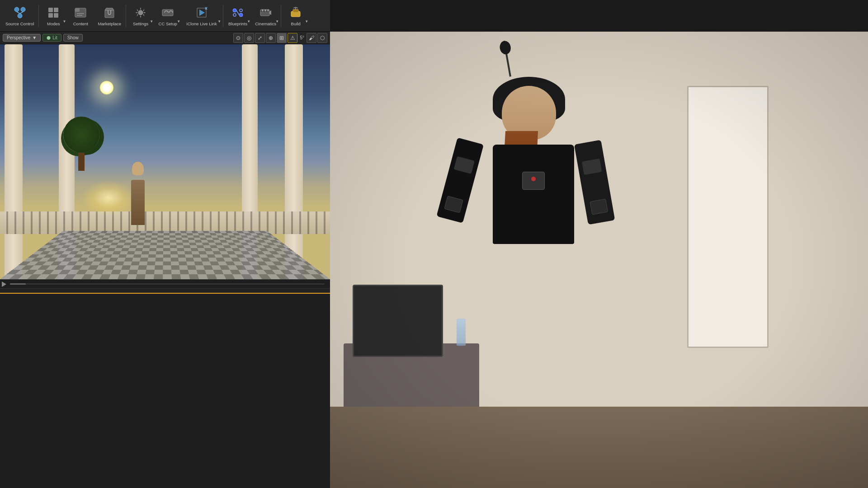  Describe the element at coordinates (294, 162) in the screenshot. I see `column-far-right` at that location.